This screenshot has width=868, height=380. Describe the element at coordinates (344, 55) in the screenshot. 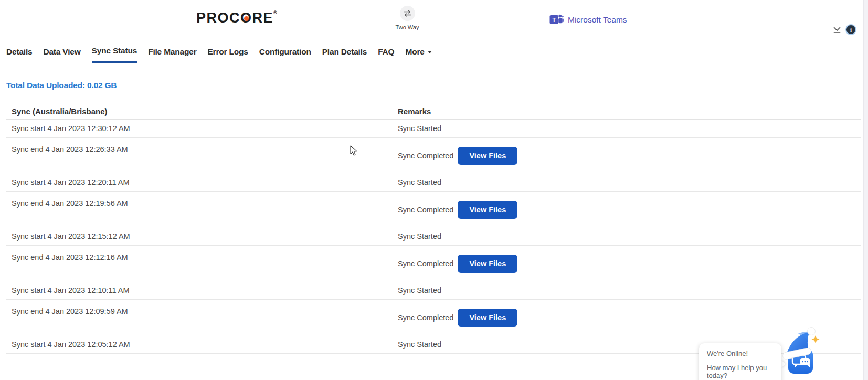

I see `tab-plan-details: Plan Details` at that location.